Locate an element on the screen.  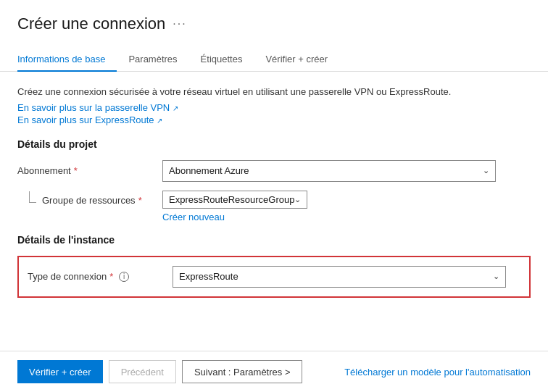
groupe-row: Groupe de ressources * ExpressRouteResou… is located at coordinates (274, 200).